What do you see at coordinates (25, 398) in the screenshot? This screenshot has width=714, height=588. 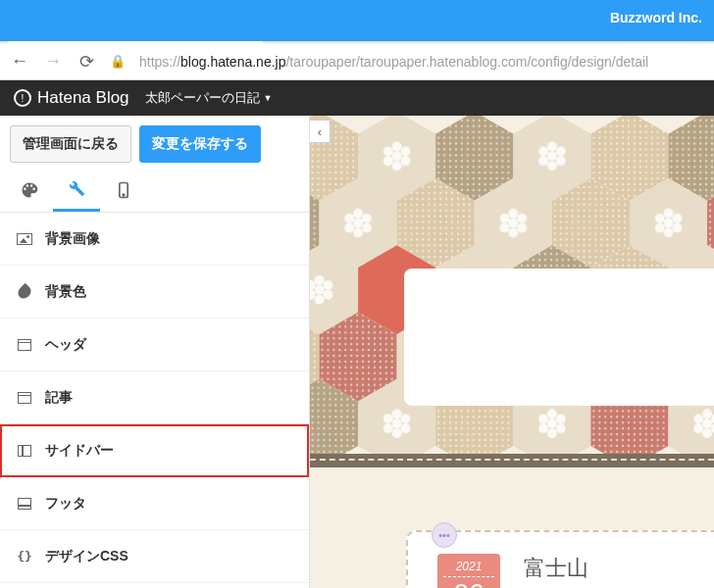 I see `article-icon` at bounding box center [25, 398].